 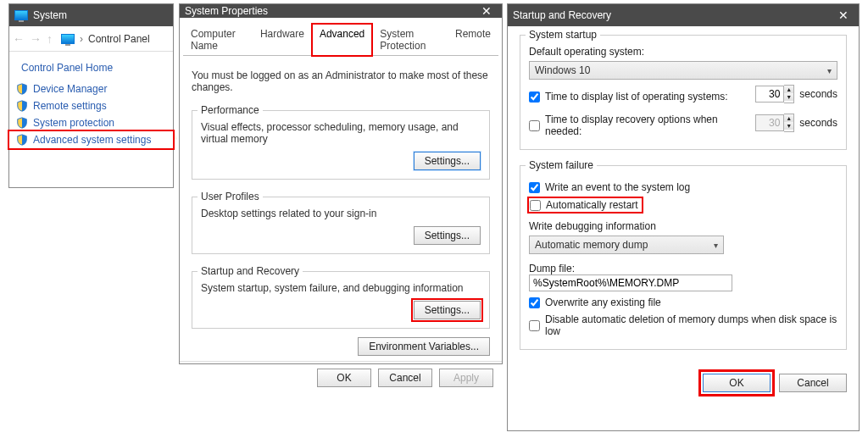 What do you see at coordinates (50, 15) in the screenshot?
I see `window-title: System` at bounding box center [50, 15].